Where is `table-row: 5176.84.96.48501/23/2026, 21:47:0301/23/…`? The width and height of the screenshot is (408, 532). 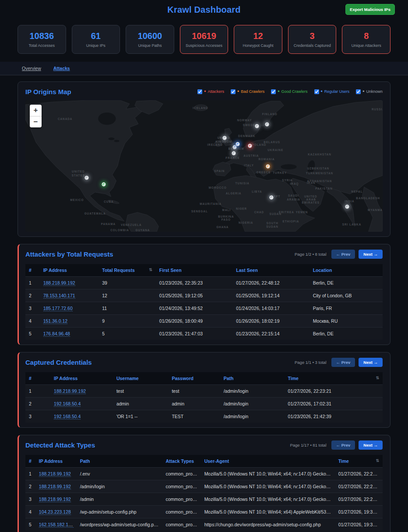 table-row: 5176.84.96.48501/23/2026, 21:47:0301/23/… is located at coordinates (204, 334).